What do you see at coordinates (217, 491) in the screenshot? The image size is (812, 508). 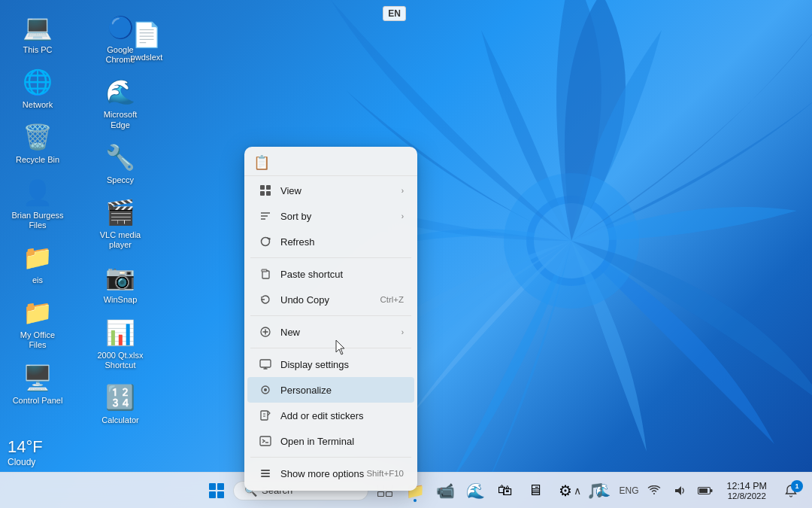 I see `start-button` at bounding box center [217, 491].